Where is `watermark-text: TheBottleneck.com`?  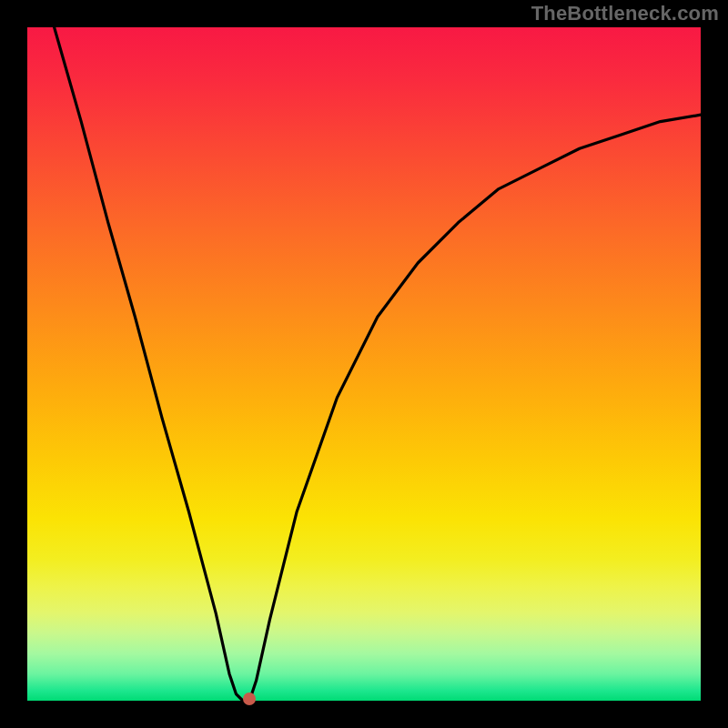
watermark-text: TheBottleneck.com is located at coordinates (625, 14).